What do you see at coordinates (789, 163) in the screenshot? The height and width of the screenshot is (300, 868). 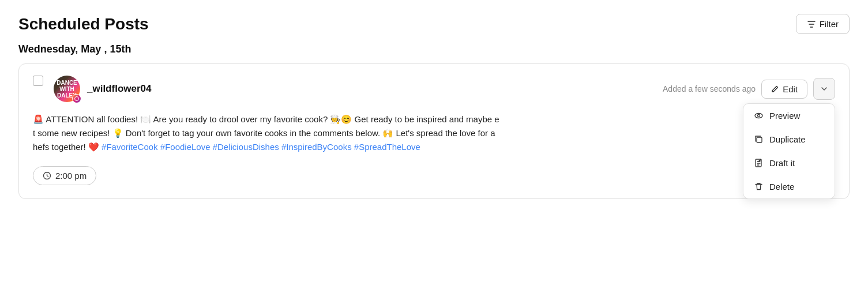 I see `dropdown-item-draft: Draft it` at bounding box center [789, 163].